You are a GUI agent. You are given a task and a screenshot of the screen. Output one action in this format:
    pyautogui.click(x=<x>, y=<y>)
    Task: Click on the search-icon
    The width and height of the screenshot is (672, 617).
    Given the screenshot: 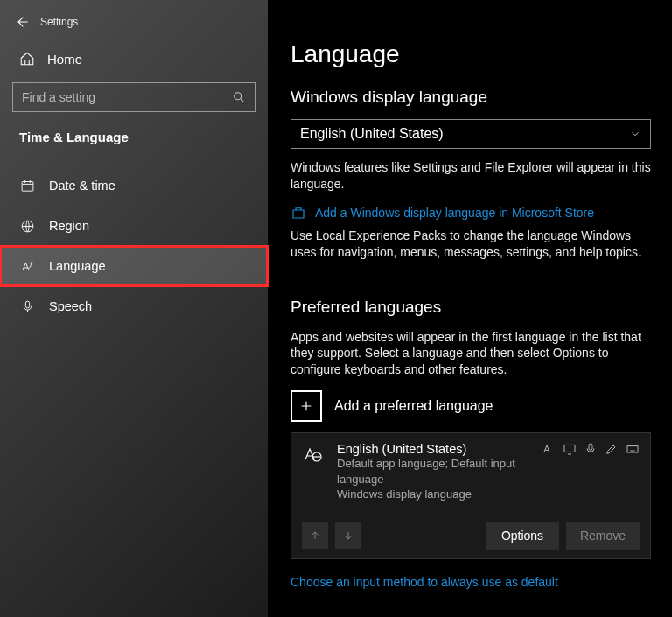 What is the action you would take?
    pyautogui.click(x=239, y=97)
    